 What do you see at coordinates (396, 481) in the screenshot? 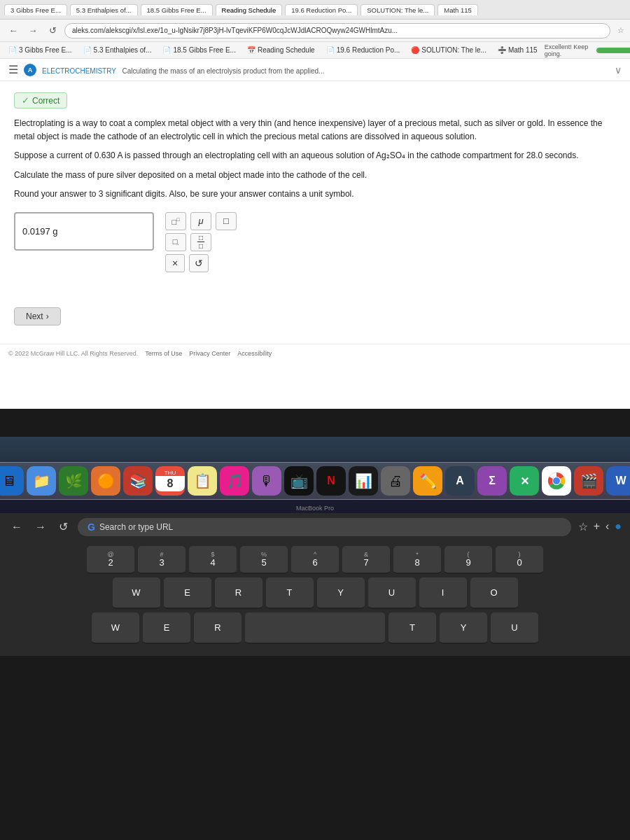
I see `dock-item-print: 🖨` at bounding box center [396, 481].